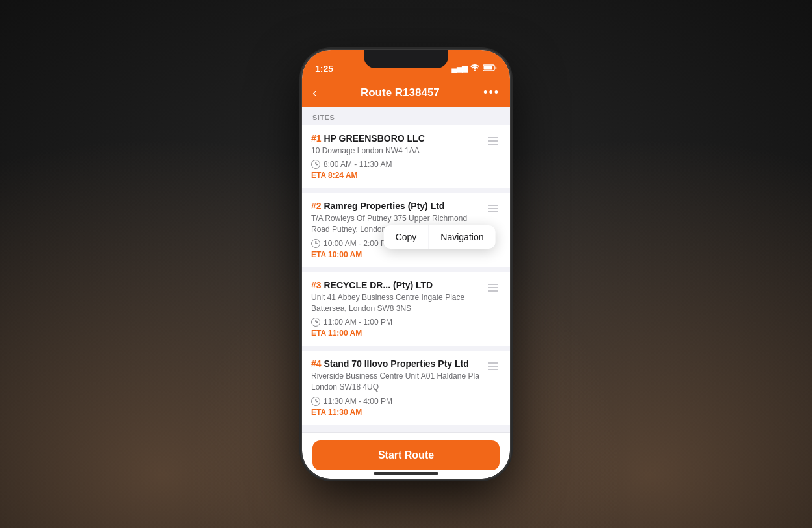 The image size is (812, 528). I want to click on home-indicator, so click(406, 473).